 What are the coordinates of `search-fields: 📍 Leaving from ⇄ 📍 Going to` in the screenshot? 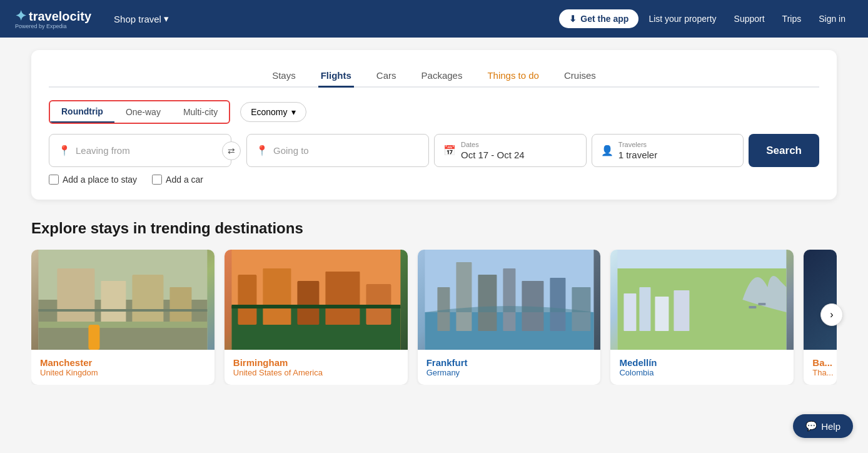 It's located at (434, 150).